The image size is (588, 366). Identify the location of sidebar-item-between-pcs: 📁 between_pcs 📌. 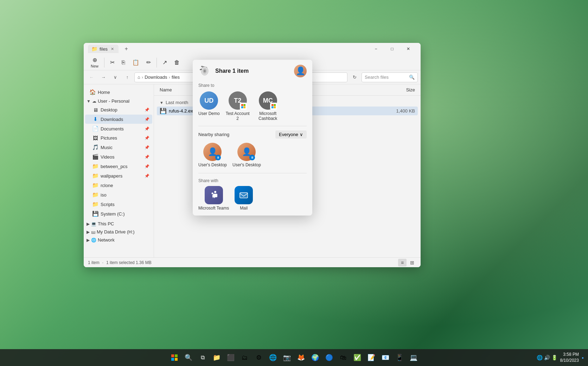
(119, 166).